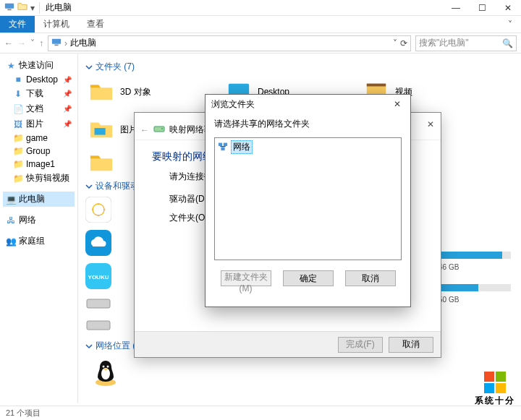  Describe the element at coordinates (39, 124) in the screenshot. I see `tree-pictures: 🖼图片📌` at that location.